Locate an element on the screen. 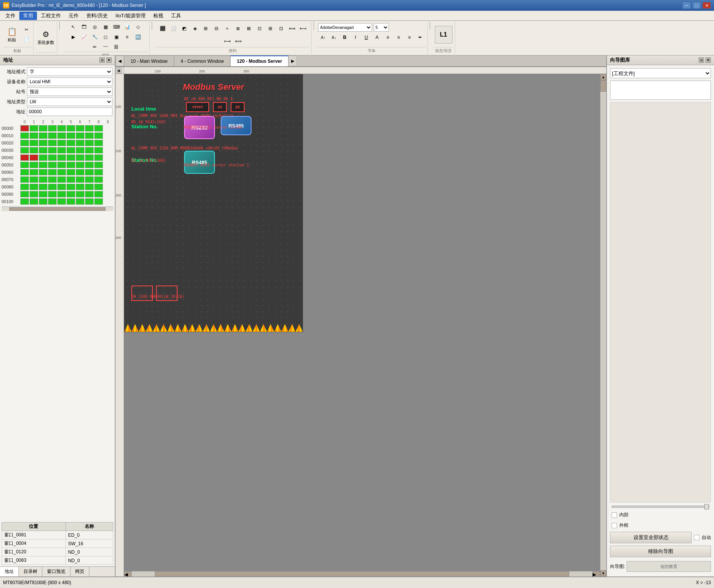  menu-file: 文件 is located at coordinates (10, 16).